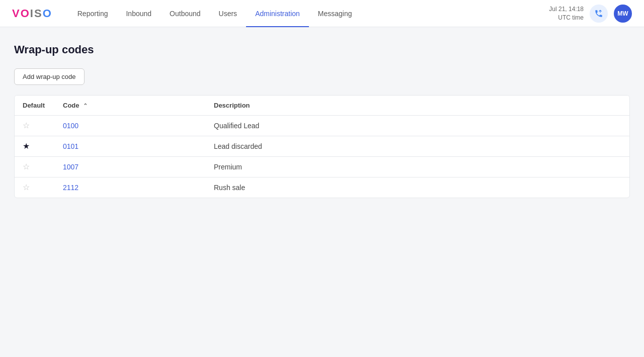  What do you see at coordinates (35, 106) in the screenshot?
I see `col-default: Default` at bounding box center [35, 106].